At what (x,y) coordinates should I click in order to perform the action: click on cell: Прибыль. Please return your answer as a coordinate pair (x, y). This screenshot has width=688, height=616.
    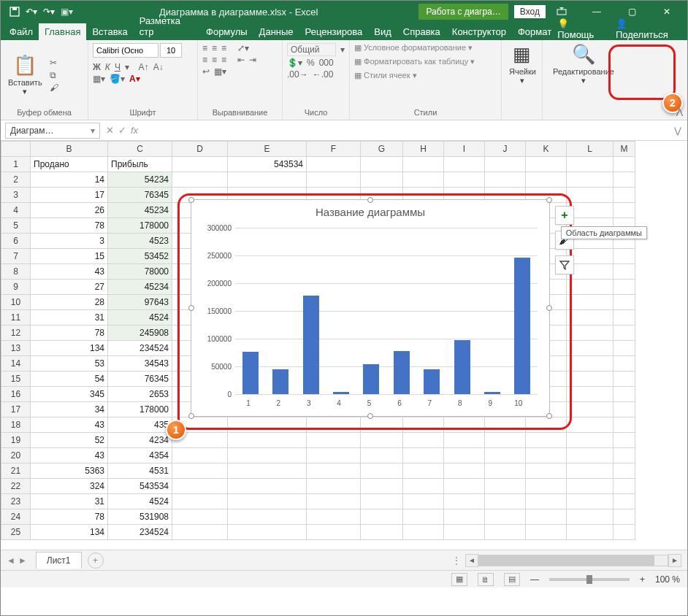
    Looking at the image, I should click on (140, 165).